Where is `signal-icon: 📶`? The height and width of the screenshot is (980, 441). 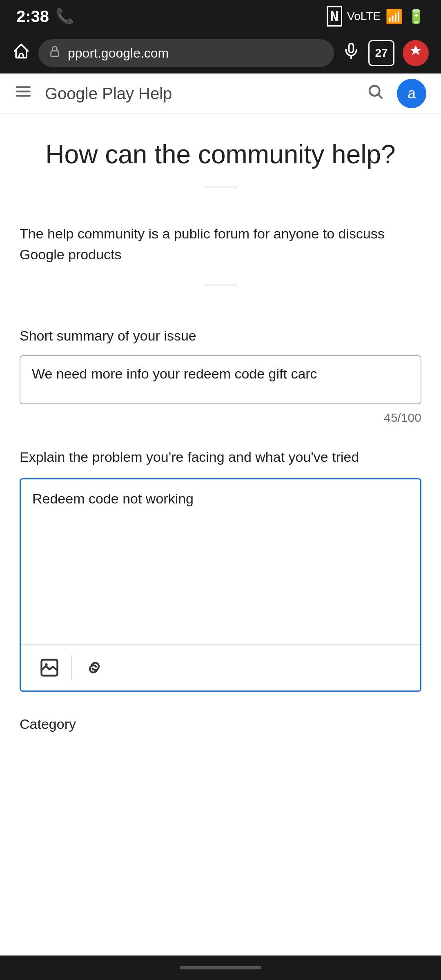 signal-icon: 📶 is located at coordinates (394, 16).